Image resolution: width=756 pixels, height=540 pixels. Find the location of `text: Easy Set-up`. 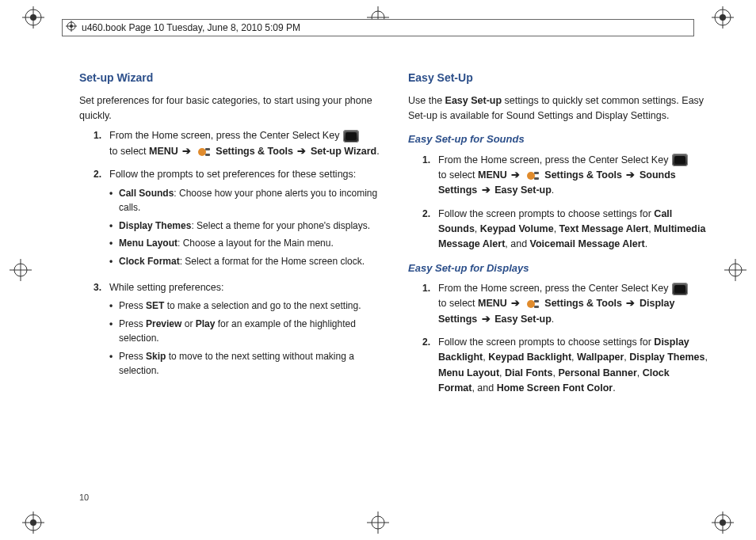

text: Easy Set-up is located at coordinates (523, 319).